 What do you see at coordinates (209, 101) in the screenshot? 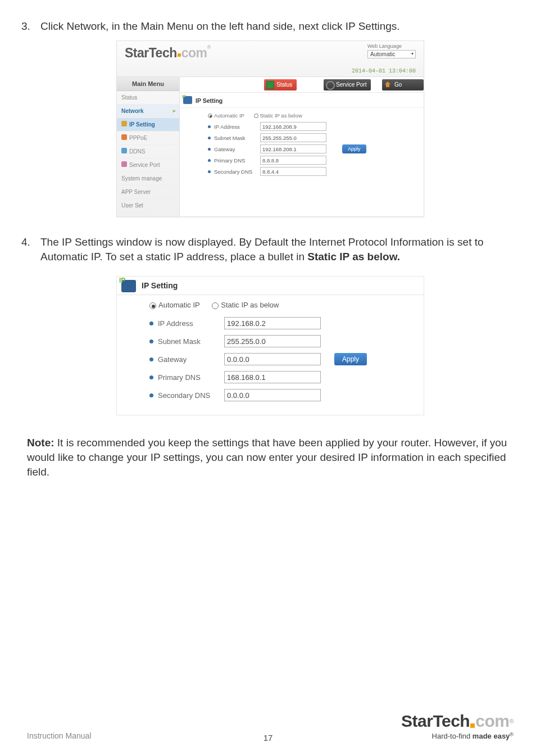
I see `ip-setting-title: IP Setting` at bounding box center [209, 101].